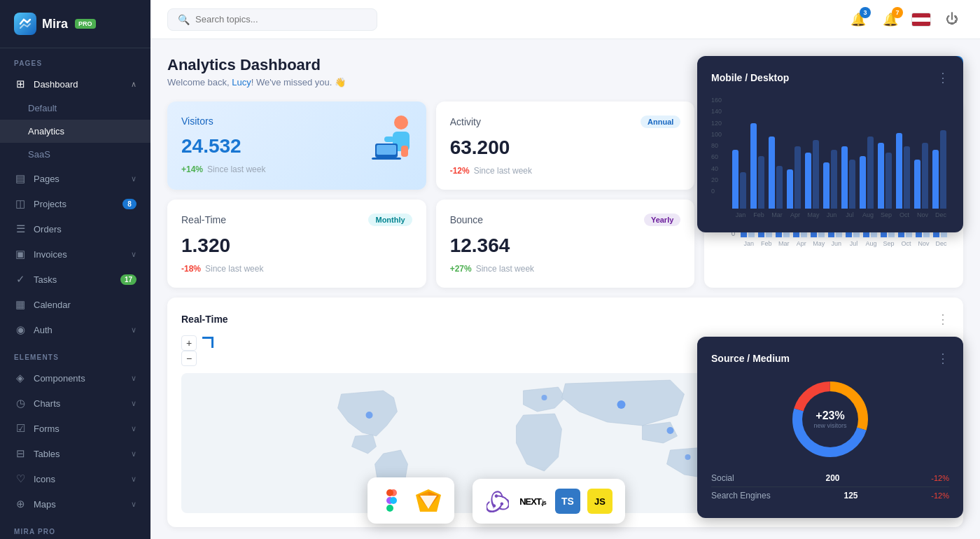 The image size is (980, 539). Describe the element at coordinates (461, 269) in the screenshot. I see `bounce-change-pct: +27%` at that location.